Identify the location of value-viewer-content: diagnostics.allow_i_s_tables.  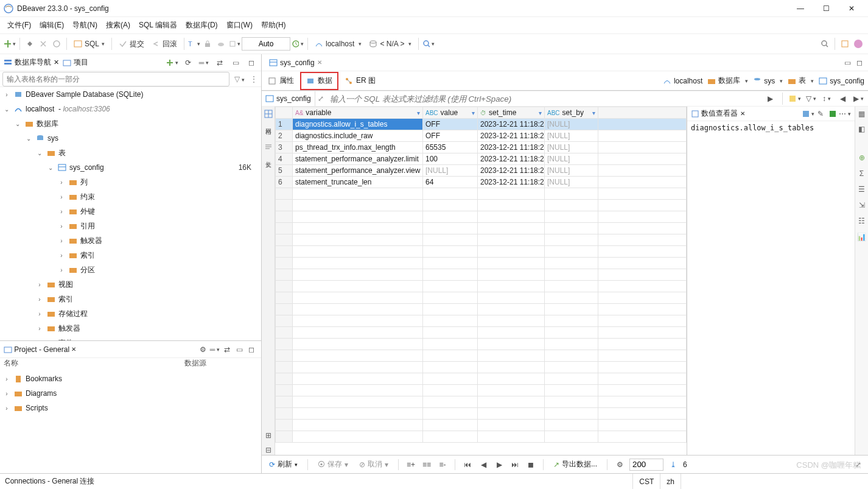
(771, 288).